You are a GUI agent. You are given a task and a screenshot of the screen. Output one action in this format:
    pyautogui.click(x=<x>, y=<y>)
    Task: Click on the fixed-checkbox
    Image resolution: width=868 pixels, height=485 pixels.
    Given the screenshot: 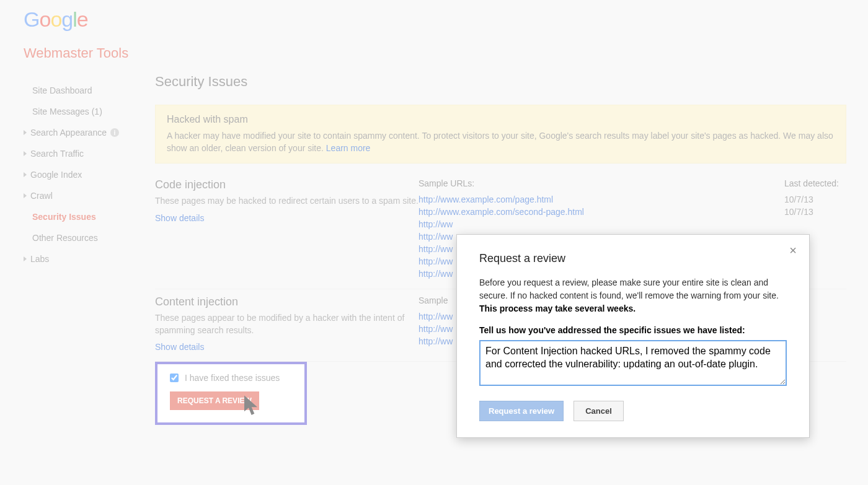 What is the action you would take?
    pyautogui.click(x=174, y=378)
    